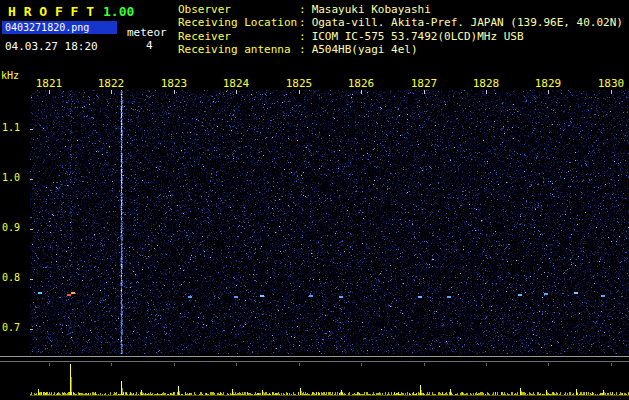  Describe the element at coordinates (238, 36) in the screenshot. I see `info-label: Receiver` at that location.